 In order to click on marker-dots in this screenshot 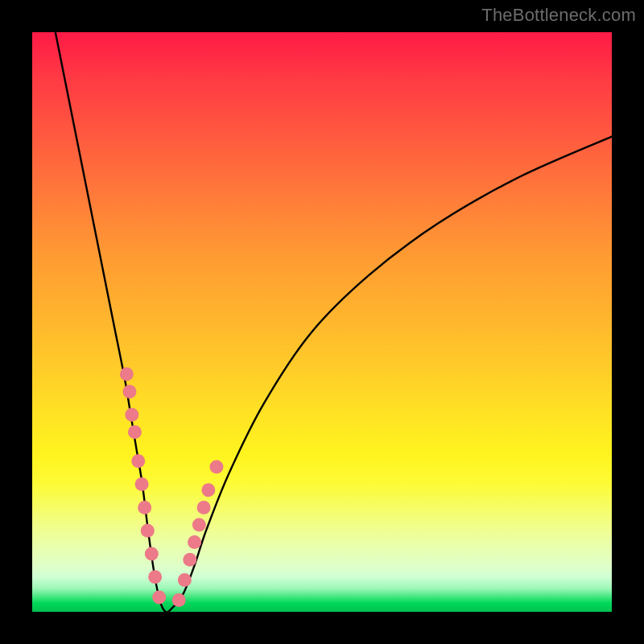, I will do `click(172, 487)`.